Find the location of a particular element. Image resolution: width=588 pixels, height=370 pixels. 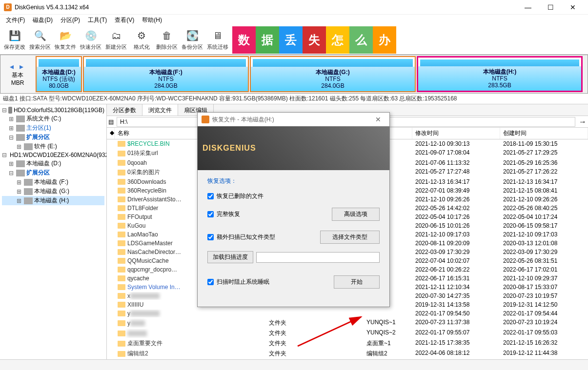

tree-item: ⊞本地磁盘 (D:) is located at coordinates (53, 164).